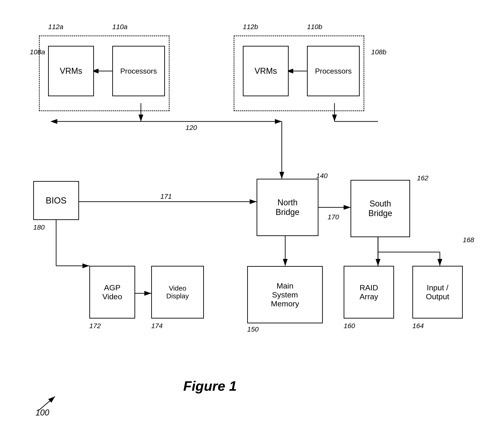 This screenshot has height=437, width=504. Describe the element at coordinates (251, 27) in the screenshot. I see `ref-112b: 112b` at that location.